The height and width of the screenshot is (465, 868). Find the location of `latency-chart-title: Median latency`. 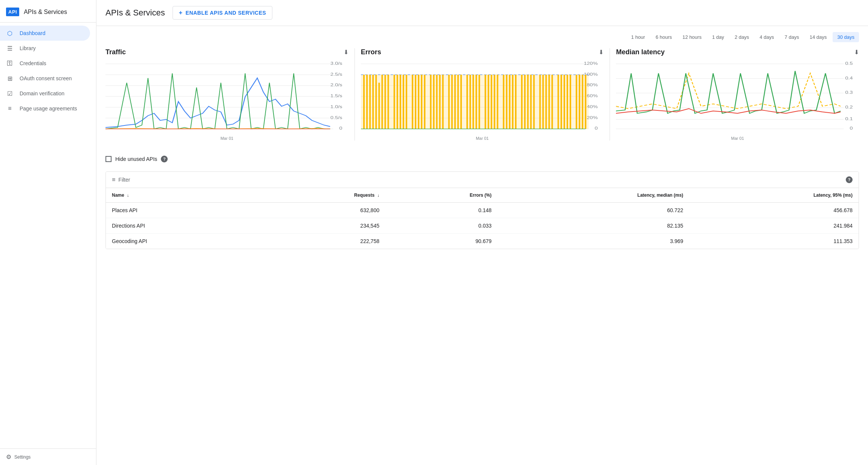

latency-chart-title: Median latency is located at coordinates (640, 52).